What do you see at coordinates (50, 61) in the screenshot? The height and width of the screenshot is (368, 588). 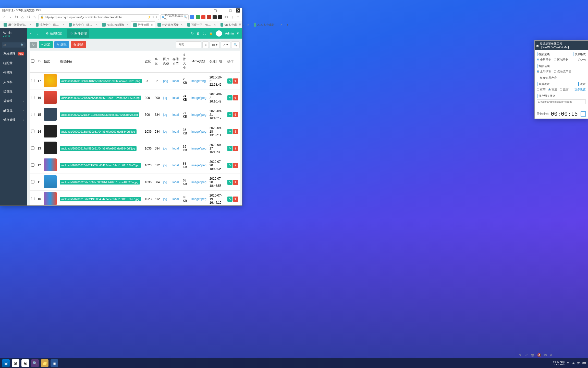 I see `column-header: 预览` at bounding box center [50, 61].